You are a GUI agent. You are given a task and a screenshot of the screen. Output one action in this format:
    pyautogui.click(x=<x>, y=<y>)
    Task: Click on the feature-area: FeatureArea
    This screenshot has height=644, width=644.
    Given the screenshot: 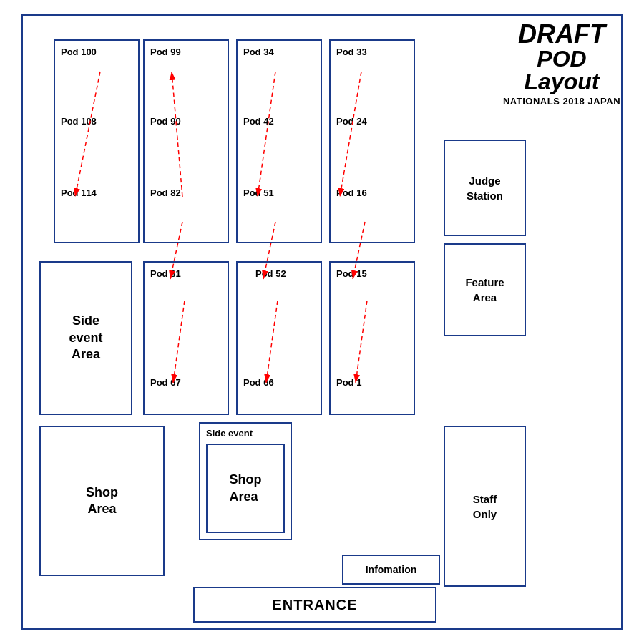 What is the action you would take?
    pyautogui.click(x=485, y=290)
    